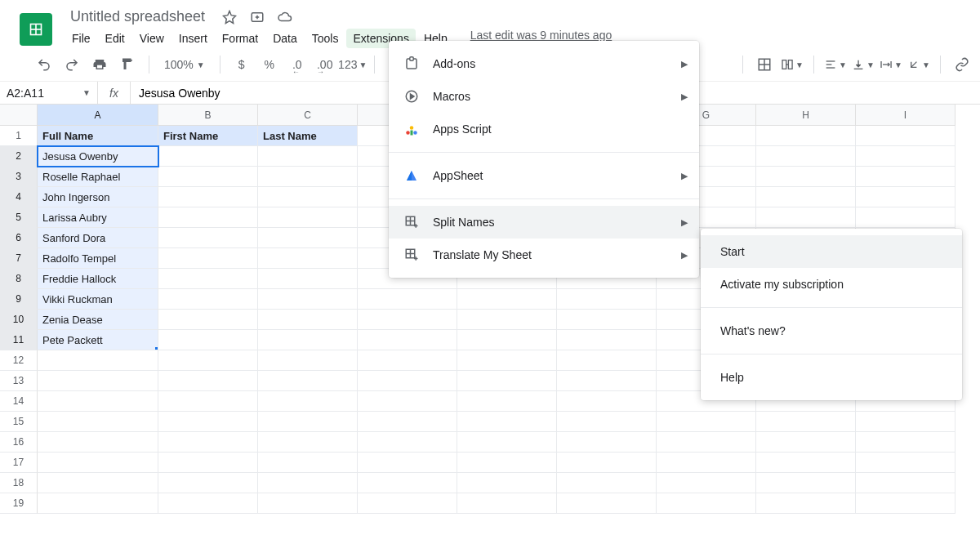 The image size is (980, 544). Describe the element at coordinates (98, 320) in the screenshot. I see `cell: Zenia Dease` at that location.